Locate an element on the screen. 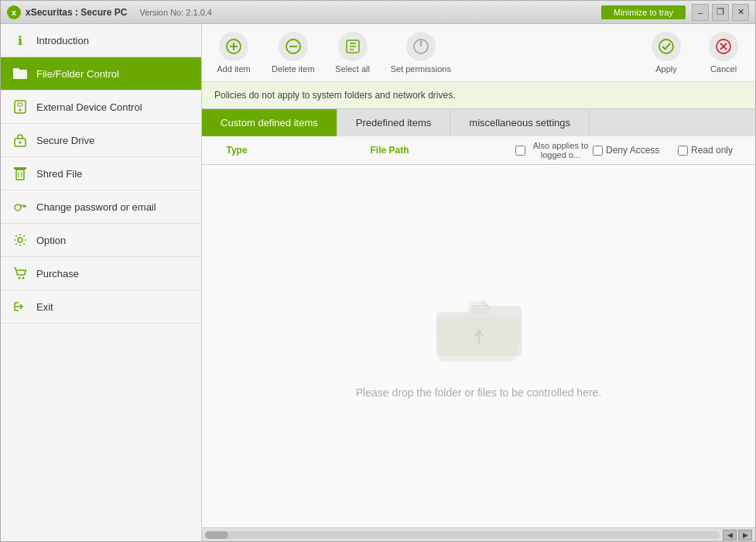 The width and height of the screenshot is (756, 542). sidebar-item-option: Option is located at coordinates (101, 240).